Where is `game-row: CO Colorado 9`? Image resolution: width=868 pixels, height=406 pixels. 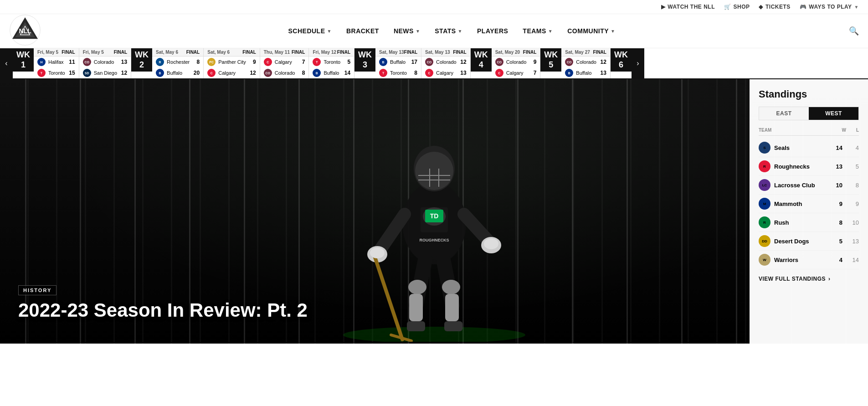
game-row: CO Colorado 9 is located at coordinates (516, 62).